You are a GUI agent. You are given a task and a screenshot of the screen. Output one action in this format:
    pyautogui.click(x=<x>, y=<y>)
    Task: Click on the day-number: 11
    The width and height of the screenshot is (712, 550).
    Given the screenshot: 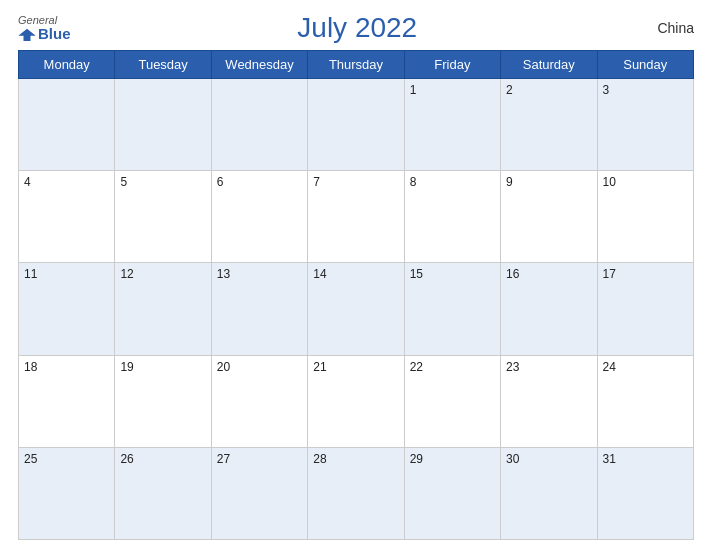 What is the action you would take?
    pyautogui.click(x=30, y=274)
    